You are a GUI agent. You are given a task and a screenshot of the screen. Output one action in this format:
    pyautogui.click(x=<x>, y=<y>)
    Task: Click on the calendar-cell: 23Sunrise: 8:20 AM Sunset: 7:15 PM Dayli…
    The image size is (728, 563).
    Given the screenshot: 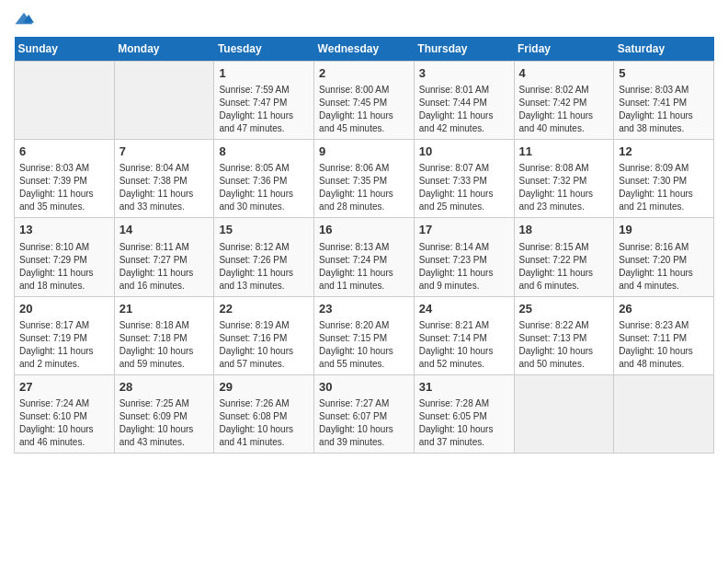 What is the action you would take?
    pyautogui.click(x=364, y=335)
    